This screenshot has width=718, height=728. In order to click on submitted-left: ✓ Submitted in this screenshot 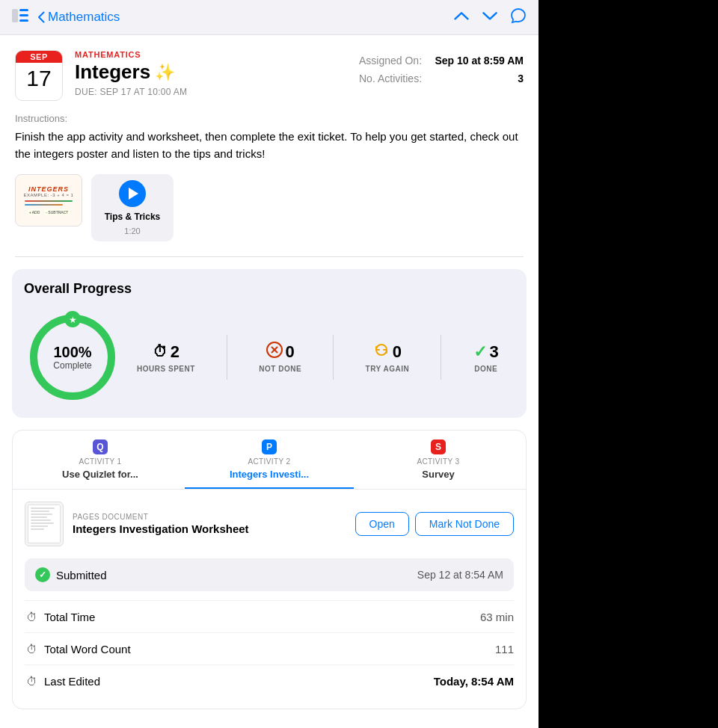, I will do `click(71, 575)`.